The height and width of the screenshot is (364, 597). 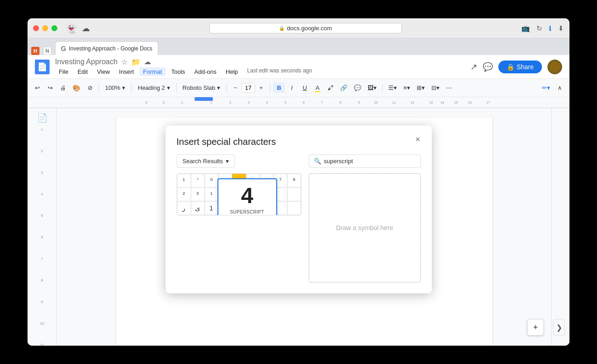 I want to click on line-spacing-button: ≡▾, so click(x=407, y=88).